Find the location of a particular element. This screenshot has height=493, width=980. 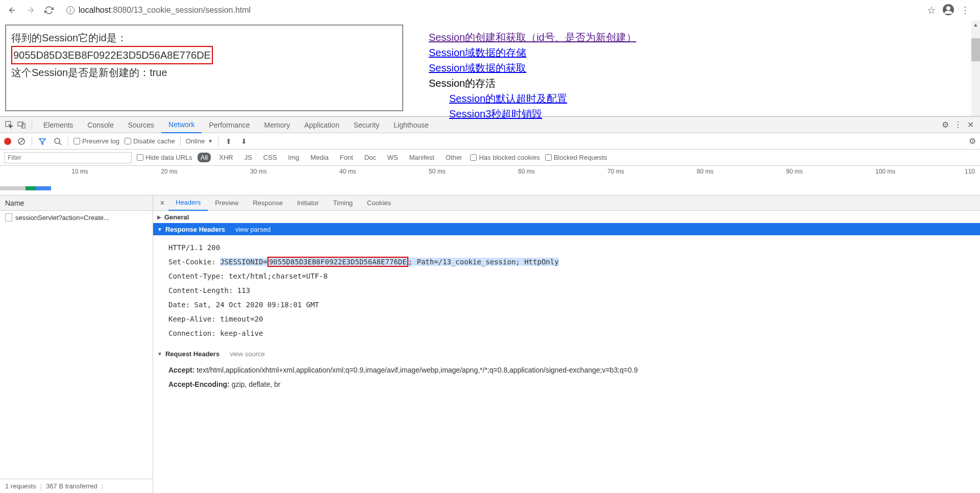

record-button is located at coordinates (8, 141).